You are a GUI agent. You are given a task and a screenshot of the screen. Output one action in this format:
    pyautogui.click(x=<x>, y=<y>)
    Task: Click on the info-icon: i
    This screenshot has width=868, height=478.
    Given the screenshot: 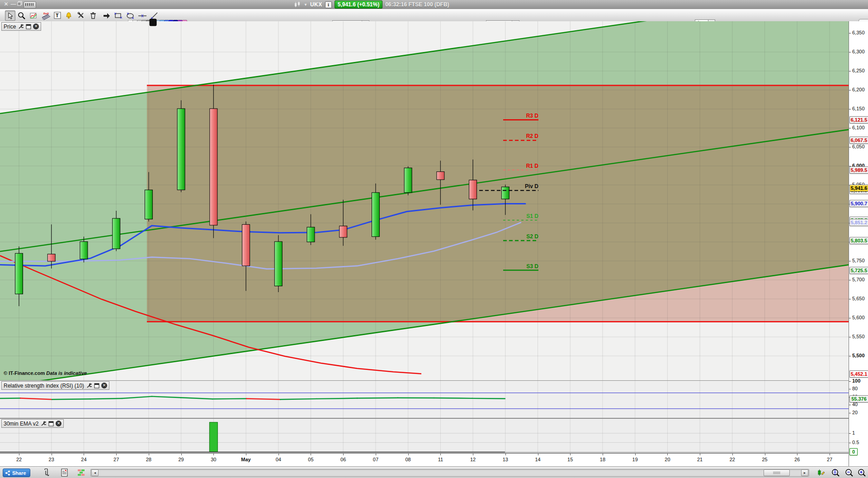 What is the action you would take?
    pyautogui.click(x=328, y=5)
    